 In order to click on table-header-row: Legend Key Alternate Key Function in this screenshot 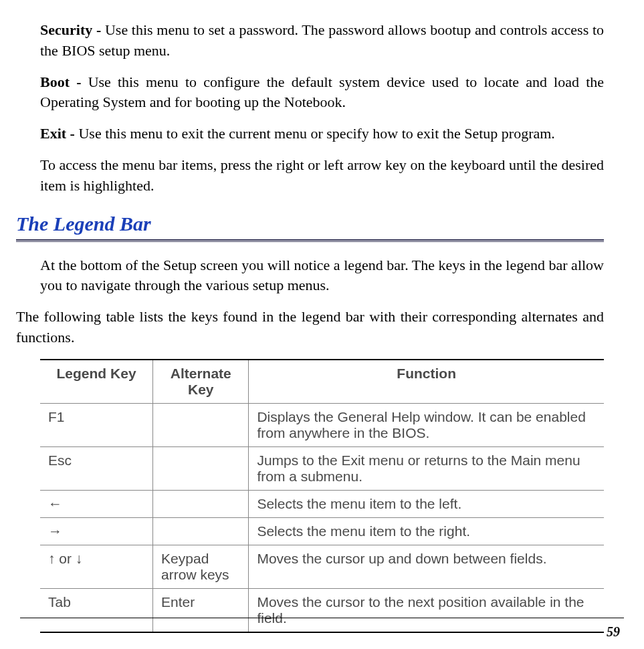, I will do `click(322, 382)`.